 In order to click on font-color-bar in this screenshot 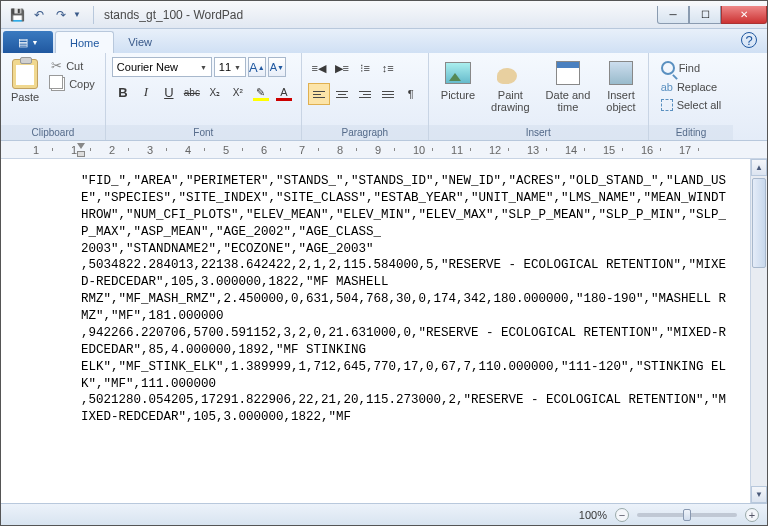, I will do `click(284, 100)`.